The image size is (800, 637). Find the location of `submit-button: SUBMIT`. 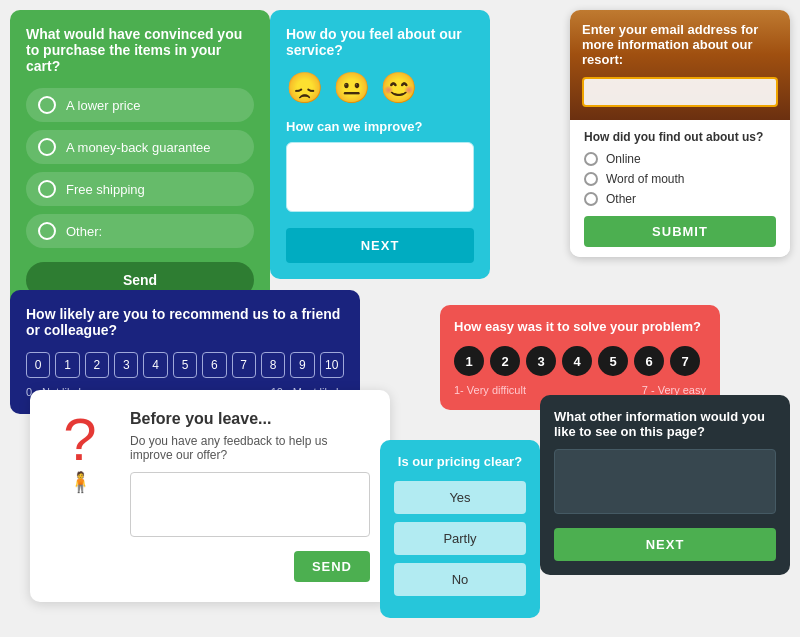

submit-button: SUBMIT is located at coordinates (680, 232).